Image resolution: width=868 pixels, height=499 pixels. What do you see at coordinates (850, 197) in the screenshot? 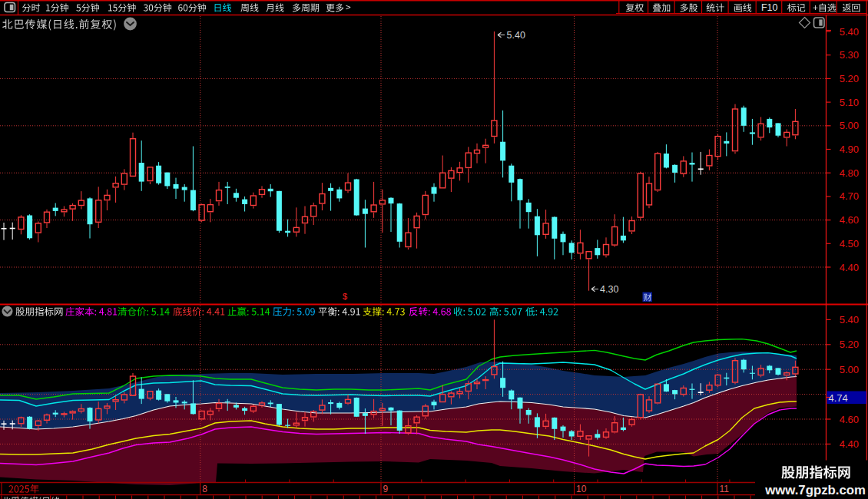
I see `svg-text: 4.70` at bounding box center [850, 197].